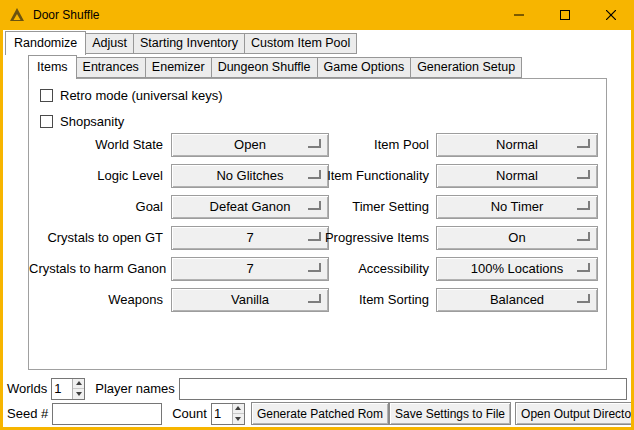  Describe the element at coordinates (181, 43) in the screenshot. I see `outer-tab-bar: Randomize Adjust Starting Inventory Cust…` at that location.